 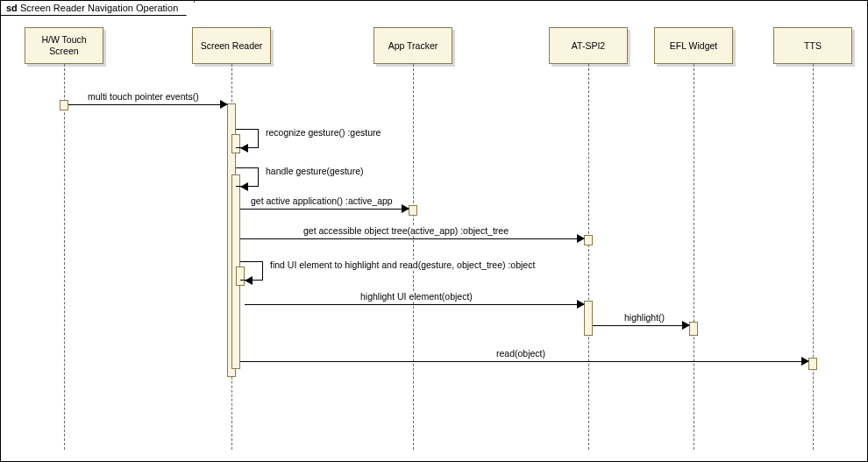 I want to click on message-multi-touch: multi touch pointer events(), so click(x=147, y=104).